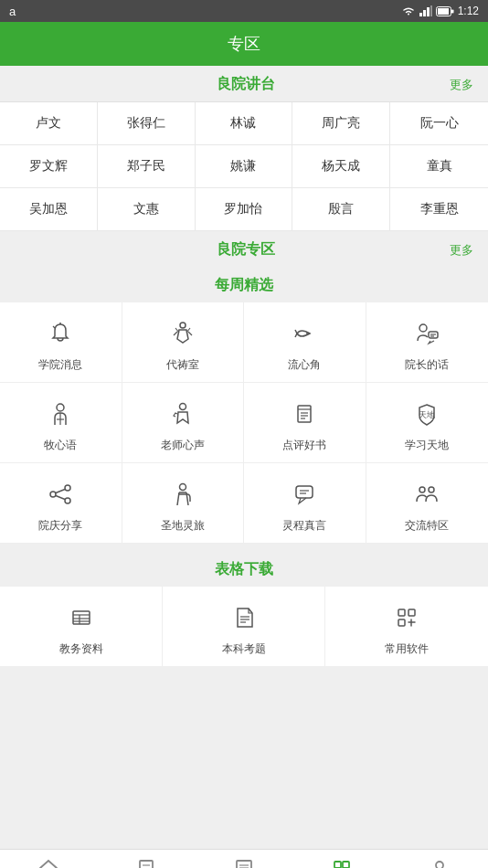  I want to click on liangyuan-lecture-header: 良院讲台 更多, so click(244, 84).